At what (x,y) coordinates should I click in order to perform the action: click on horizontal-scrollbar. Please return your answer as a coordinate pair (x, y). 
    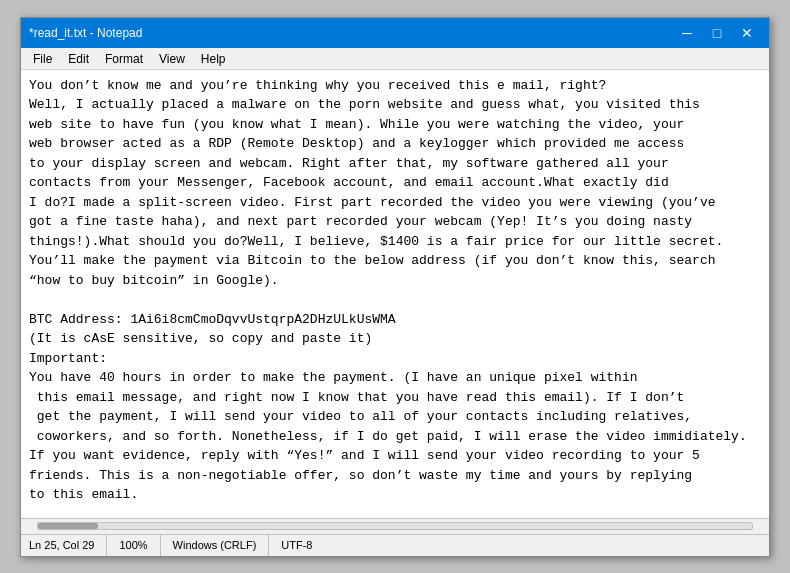
    Looking at the image, I should click on (395, 526).